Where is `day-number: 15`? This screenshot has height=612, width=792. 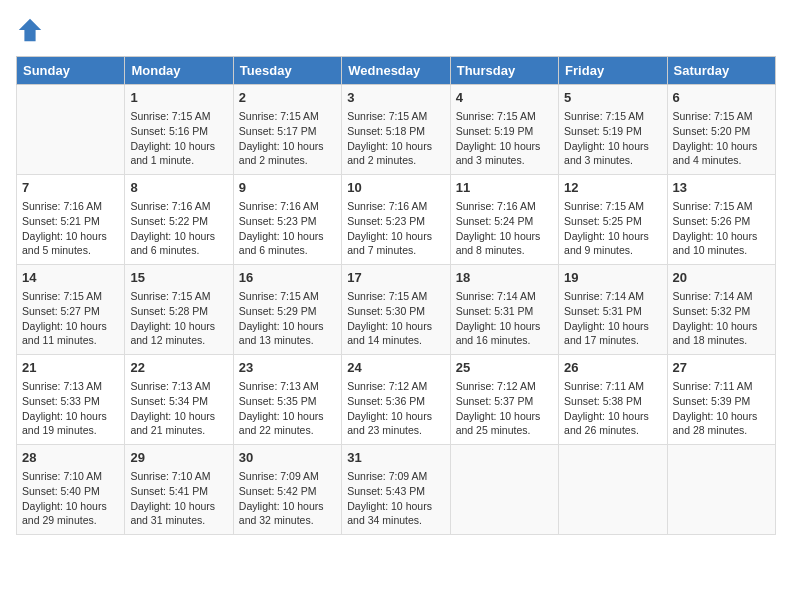
day-number: 15 is located at coordinates (178, 278).